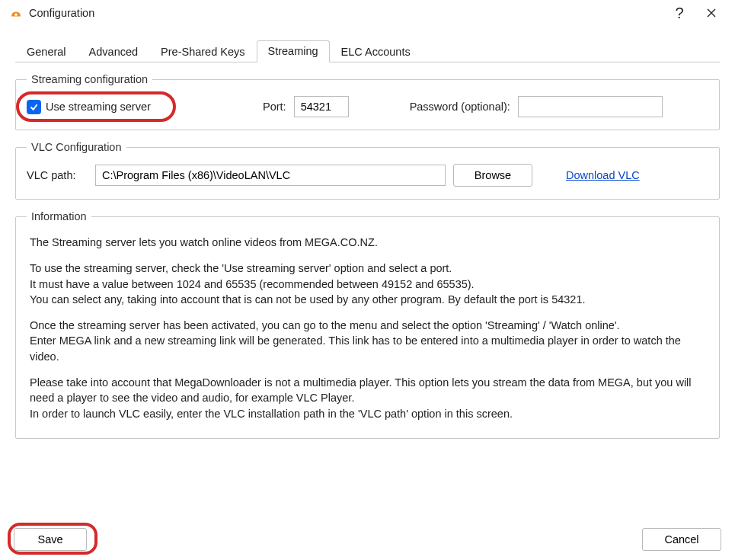 The width and height of the screenshot is (735, 560). I want to click on tab-streaming: Streaming, so click(293, 52).